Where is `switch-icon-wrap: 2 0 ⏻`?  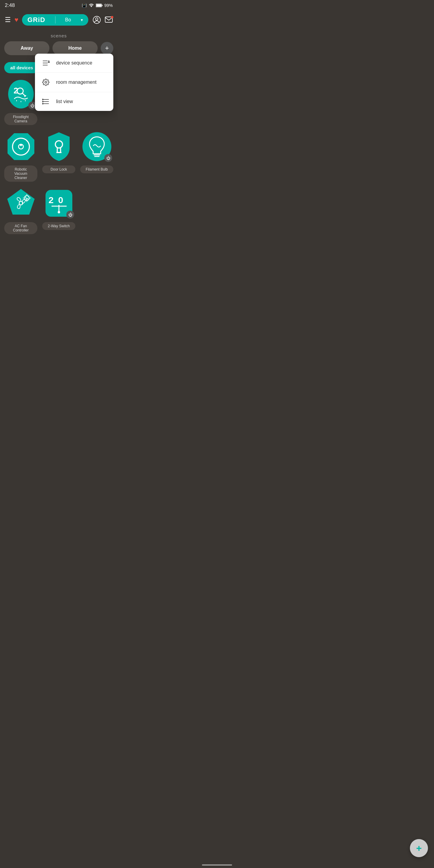 switch-icon-wrap: 2 0 ⏻ is located at coordinates (59, 203).